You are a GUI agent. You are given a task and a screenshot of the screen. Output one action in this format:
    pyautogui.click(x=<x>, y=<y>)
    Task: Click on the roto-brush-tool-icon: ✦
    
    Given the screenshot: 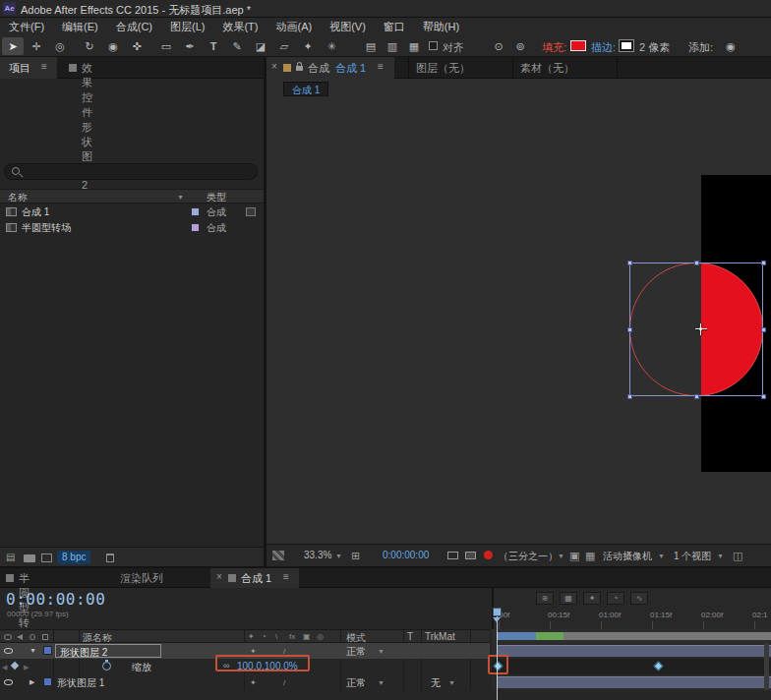 What is the action you would take?
    pyautogui.click(x=308, y=46)
    